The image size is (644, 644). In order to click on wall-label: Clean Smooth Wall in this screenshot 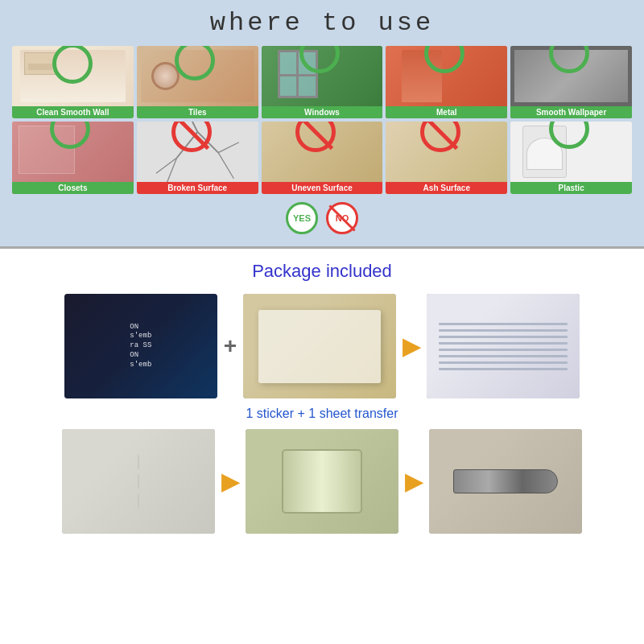, I will do `click(72, 113)`.